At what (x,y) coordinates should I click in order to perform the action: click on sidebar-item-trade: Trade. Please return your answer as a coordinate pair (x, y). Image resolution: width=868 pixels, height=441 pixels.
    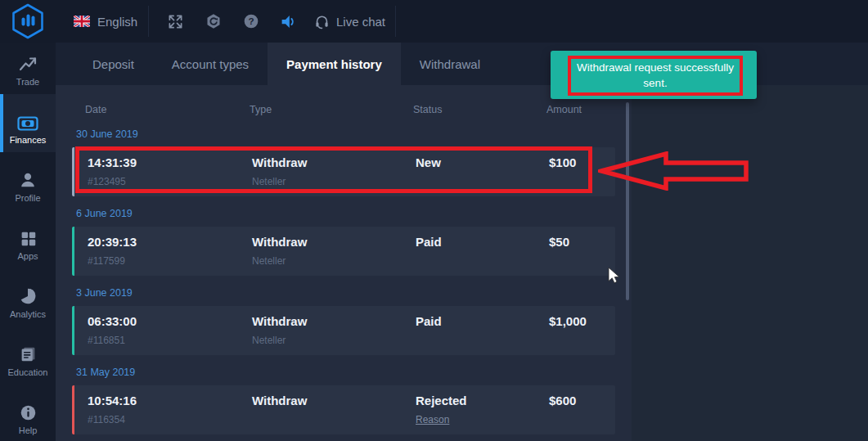
    Looking at the image, I should click on (28, 69).